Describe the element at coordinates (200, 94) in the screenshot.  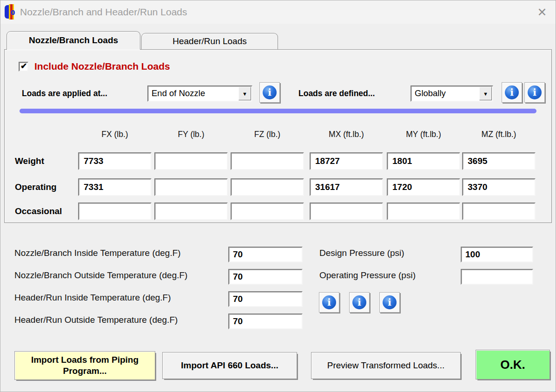
I see `applied-at-select: End of Nozzle ▼` at that location.